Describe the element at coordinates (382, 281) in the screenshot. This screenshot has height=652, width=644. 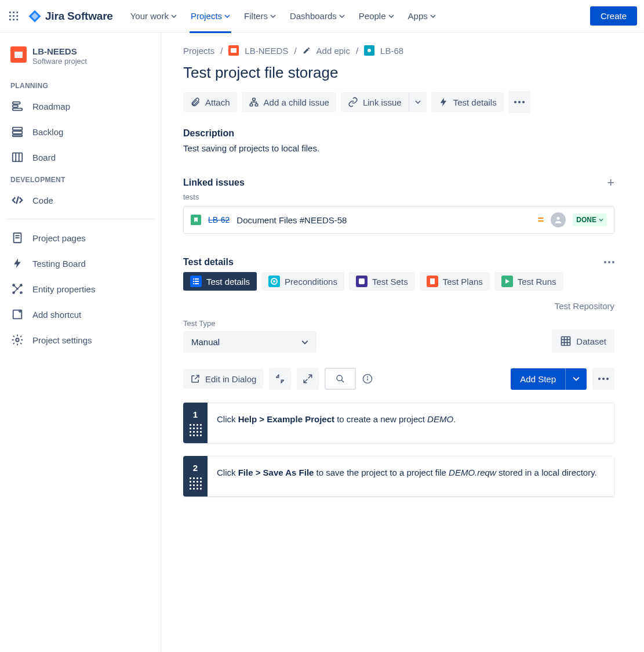
I see `tab-test-sets: Test Sets` at that location.